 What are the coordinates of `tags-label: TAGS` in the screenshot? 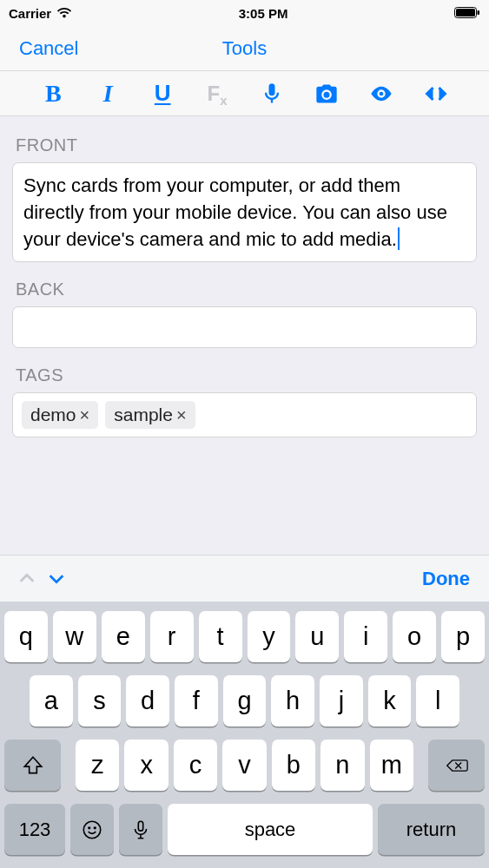 It's located at (245, 375).